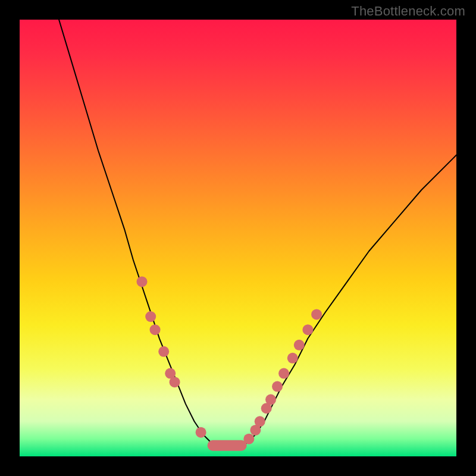  What do you see at coordinates (230, 360) in the screenshot?
I see `curve-markers` at bounding box center [230, 360].